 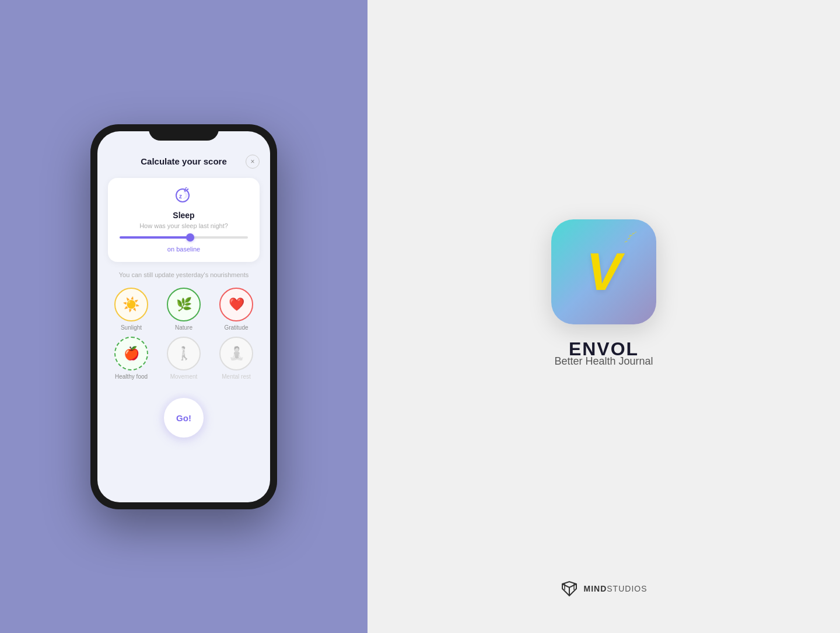 I want to click on slider-track, so click(x=184, y=237).